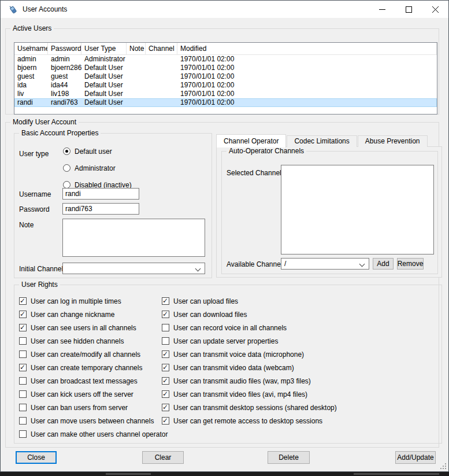  What do you see at coordinates (94, 152) in the screenshot?
I see `radio-label: Default user` at bounding box center [94, 152].